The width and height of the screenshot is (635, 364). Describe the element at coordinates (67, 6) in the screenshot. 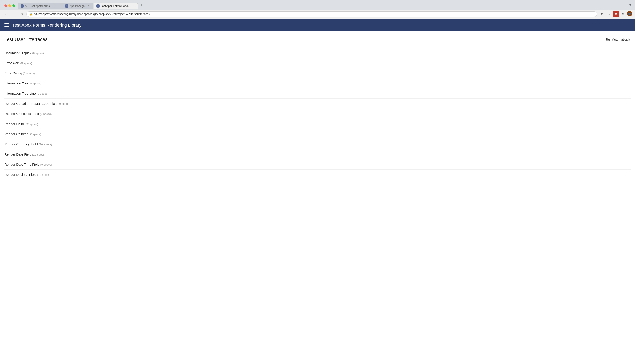

I see `tab-icon-2: ✦` at that location.